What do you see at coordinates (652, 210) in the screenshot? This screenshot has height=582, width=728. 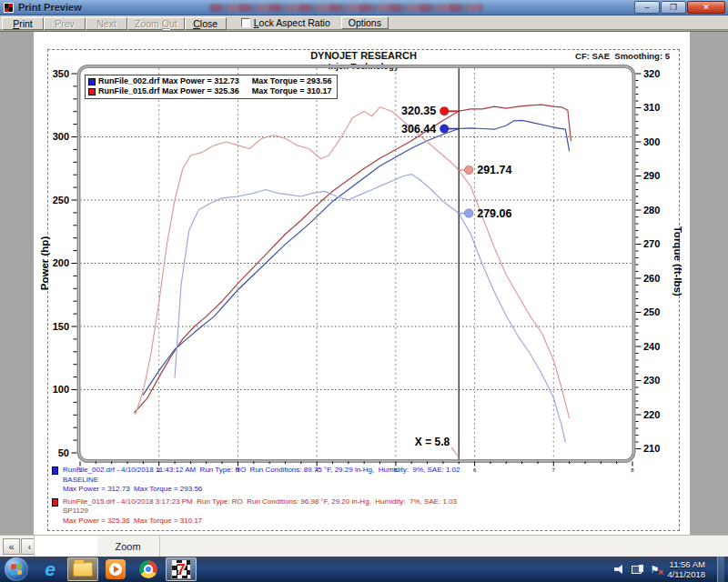 I see `svg-text: 280` at bounding box center [652, 210].